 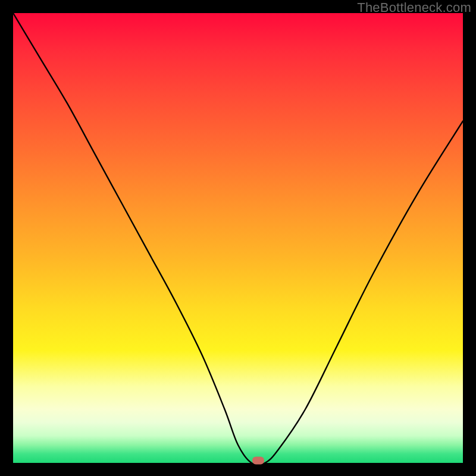 What do you see at coordinates (258, 461) in the screenshot?
I see `optimum-marker` at bounding box center [258, 461].